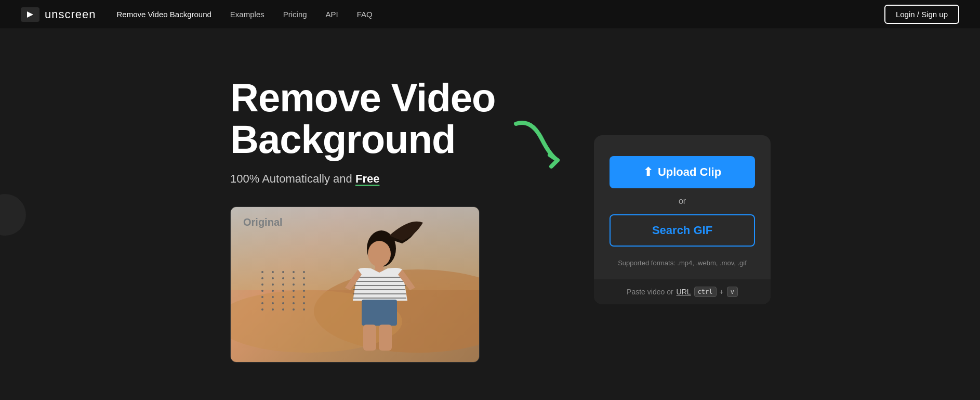 The width and height of the screenshot is (980, 400). Describe the element at coordinates (196, 15) in the screenshot. I see `nav-left: unscreen Remove Video Background Example…` at that location.